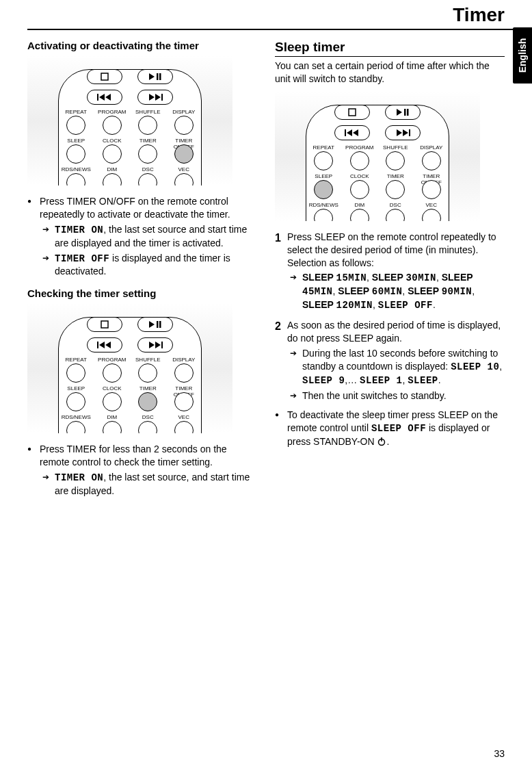 This screenshot has height=770, width=532. I want to click on step-1-sequence: SLEEP 15MIN, SLEEP 30MIN, SLEEP 45MIN, S…, so click(396, 292).